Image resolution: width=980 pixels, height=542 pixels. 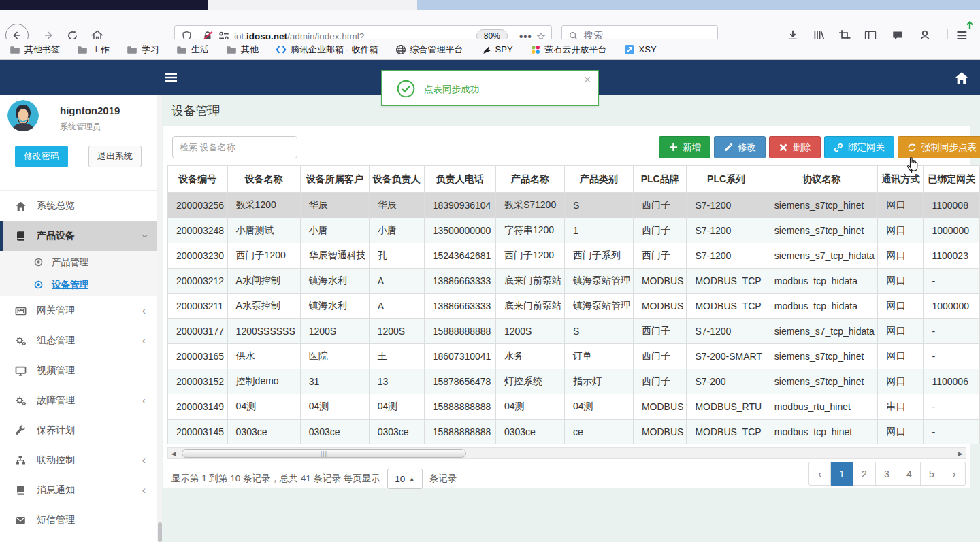 What do you see at coordinates (843, 473) in the screenshot?
I see `page-button-1: 1` at bounding box center [843, 473].